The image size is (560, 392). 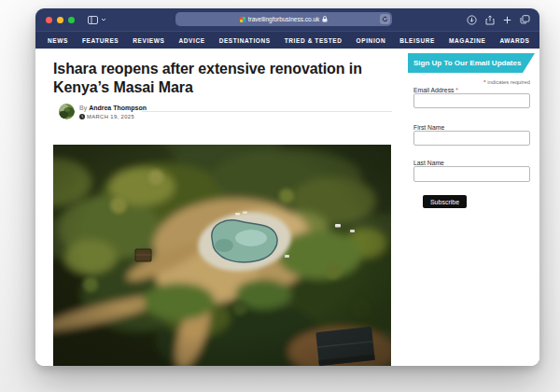 What do you see at coordinates (371, 41) in the screenshot?
I see `nav-item-opinion: OPINION` at bounding box center [371, 41].